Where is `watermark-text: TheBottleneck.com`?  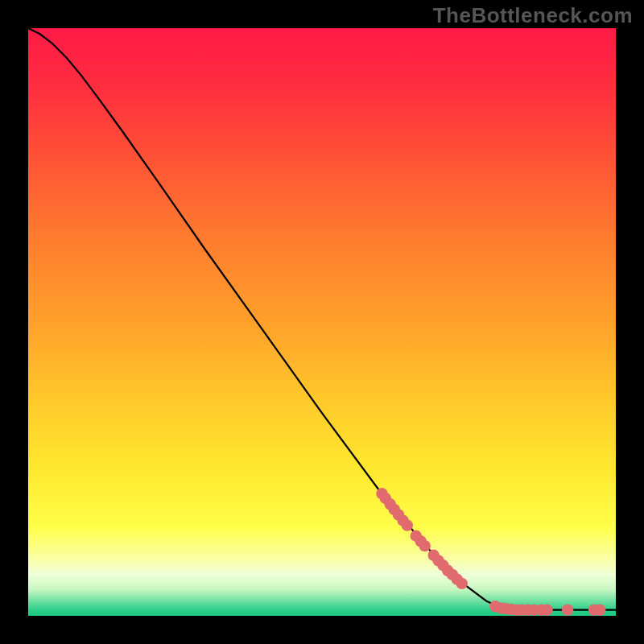
watermark-text: TheBottleneck.com is located at coordinates (533, 16).